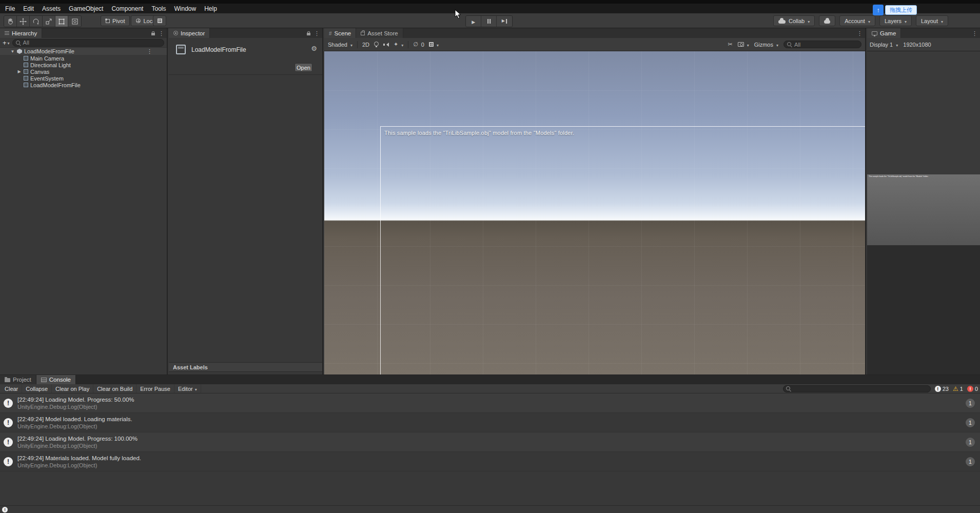 The height and width of the screenshot is (513, 980). What do you see at coordinates (419, 44) in the screenshot?
I see `hidden-objects-button: 0` at bounding box center [419, 44].